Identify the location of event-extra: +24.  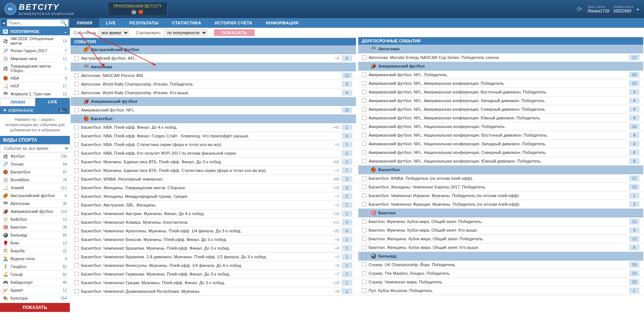
(336, 283).